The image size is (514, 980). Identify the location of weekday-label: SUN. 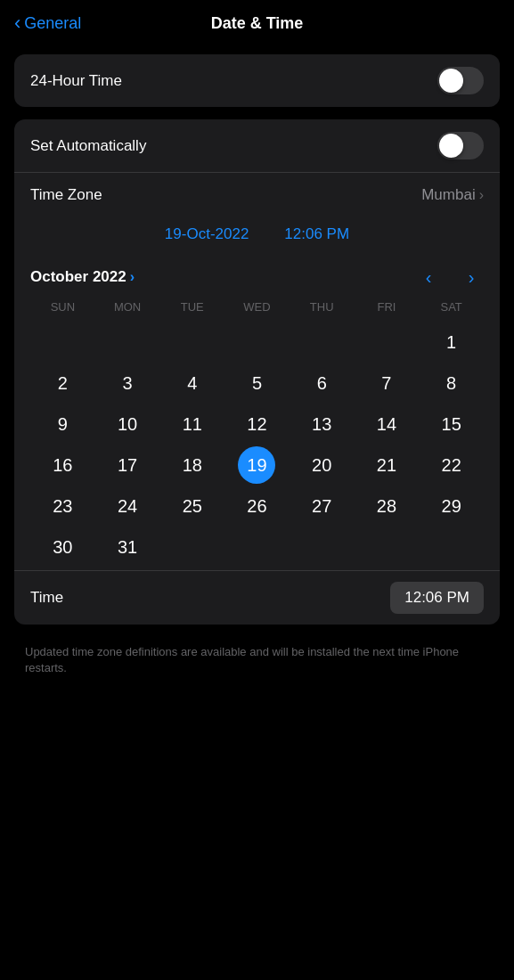
(62, 306).